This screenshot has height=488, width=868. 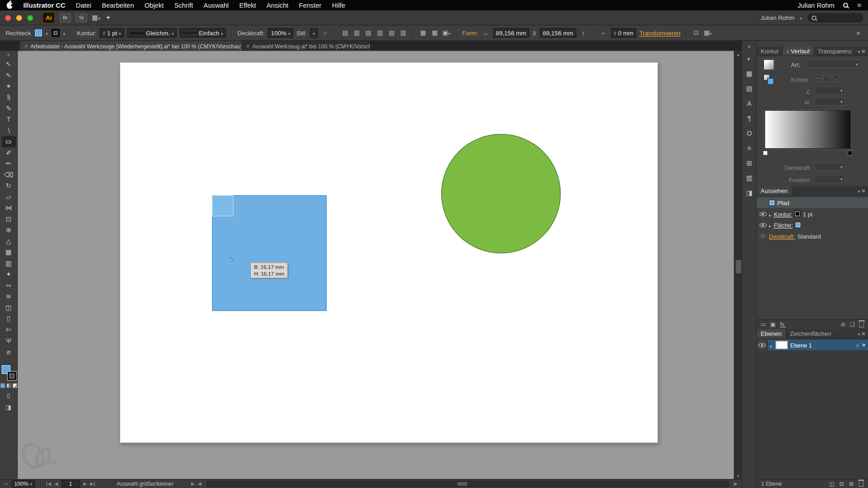 What do you see at coordinates (816, 5) in the screenshot?
I see `menubar-user: Julian Rohm` at bounding box center [816, 5].